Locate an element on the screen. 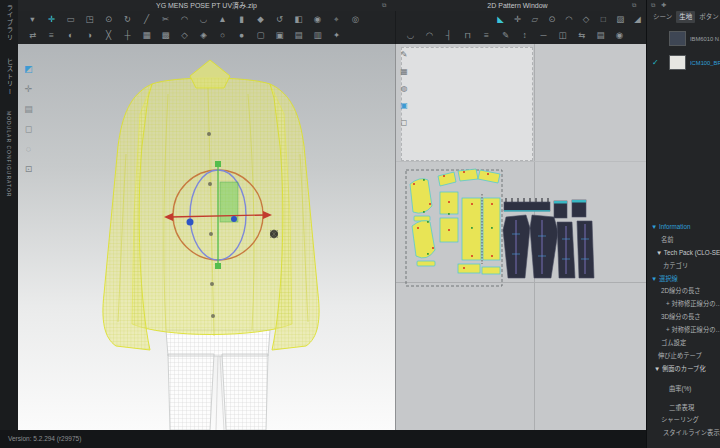 Image resolution: width=720 pixels, height=448 pixels. prop-category: カテゴリ is located at coordinates (684, 266).